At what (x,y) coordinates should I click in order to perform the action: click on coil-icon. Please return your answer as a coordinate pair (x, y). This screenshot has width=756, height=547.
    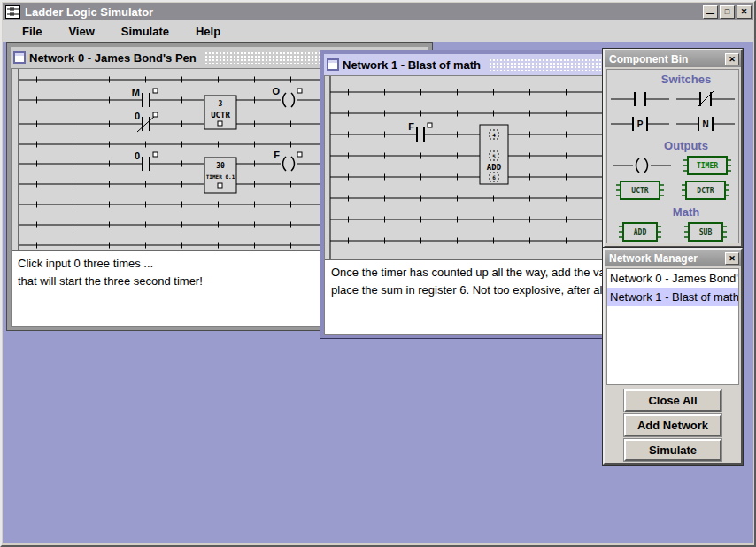
    Looking at the image, I should click on (642, 166).